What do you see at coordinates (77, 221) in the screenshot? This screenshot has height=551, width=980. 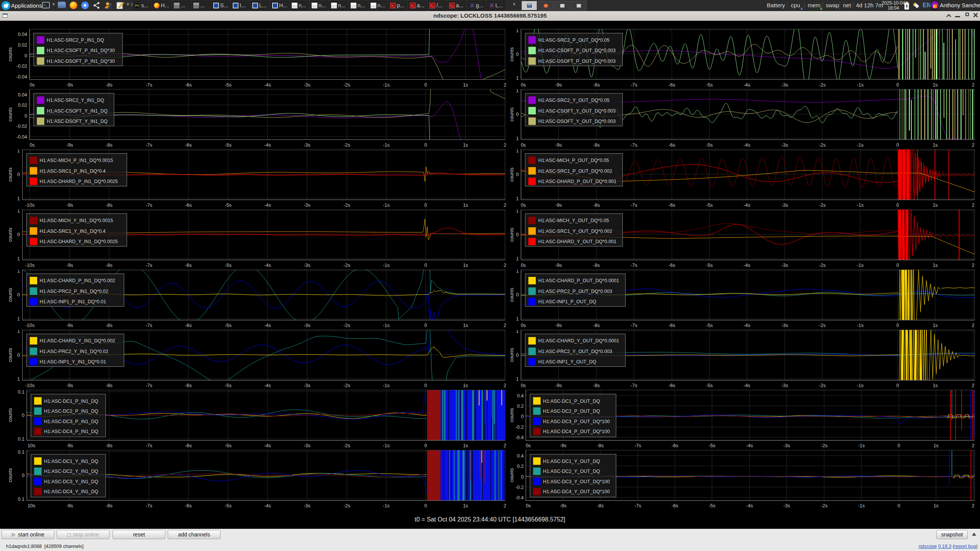 I see `svg-text: H1:ASC-MICH_Y_IN1_DQ*0.0015` at bounding box center [77, 221].